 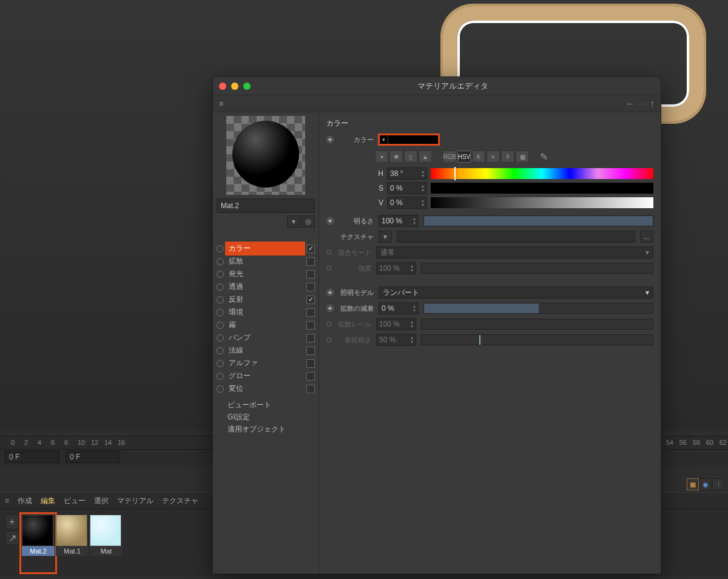 What do you see at coordinates (330, 293) in the screenshot?
I see `lighting-radio` at bounding box center [330, 293].